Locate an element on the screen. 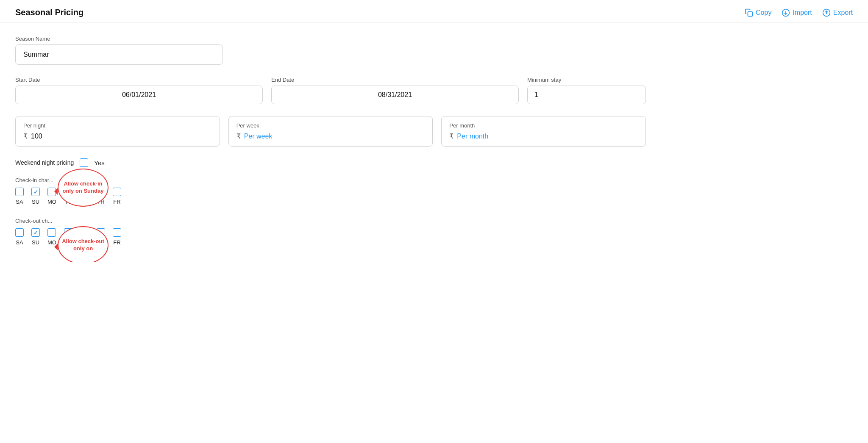 Image resolution: width=868 pixels, height=443 pixels. per-week-label: Per week is located at coordinates (331, 125).